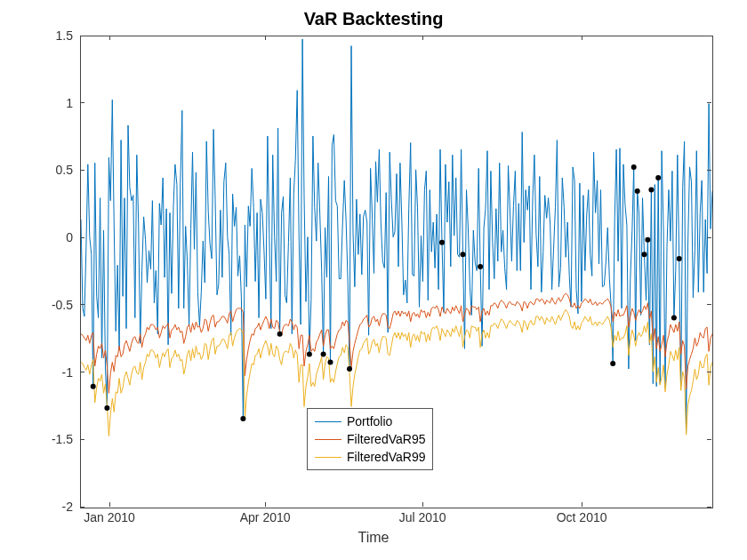 This screenshot has width=747, height=560. What do you see at coordinates (386, 457) in the screenshot?
I see `legend-label: FilteredVaR99` at bounding box center [386, 457].